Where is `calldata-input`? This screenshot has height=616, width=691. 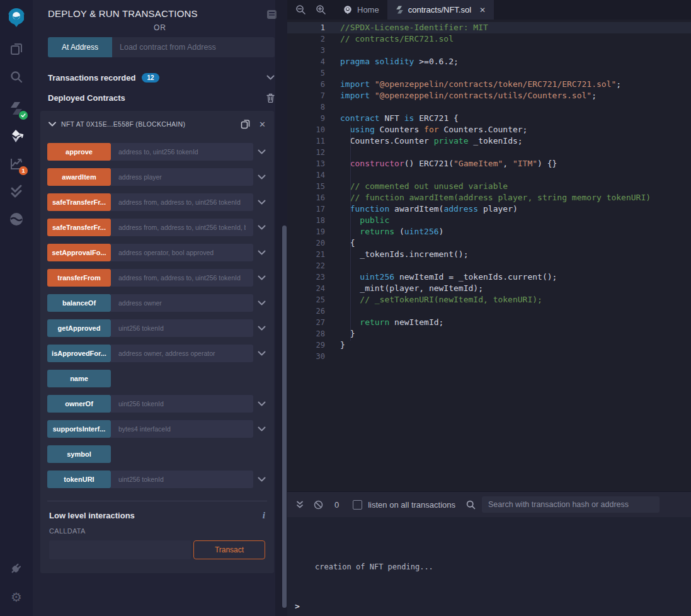
calldata-input is located at coordinates (120, 550).